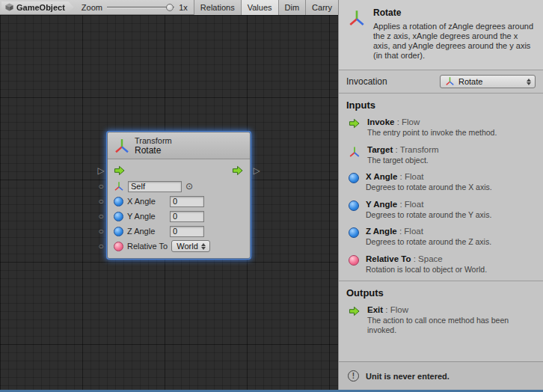 This screenshot has height=392, width=543. I want to click on y-angle-input: 0, so click(187, 217).